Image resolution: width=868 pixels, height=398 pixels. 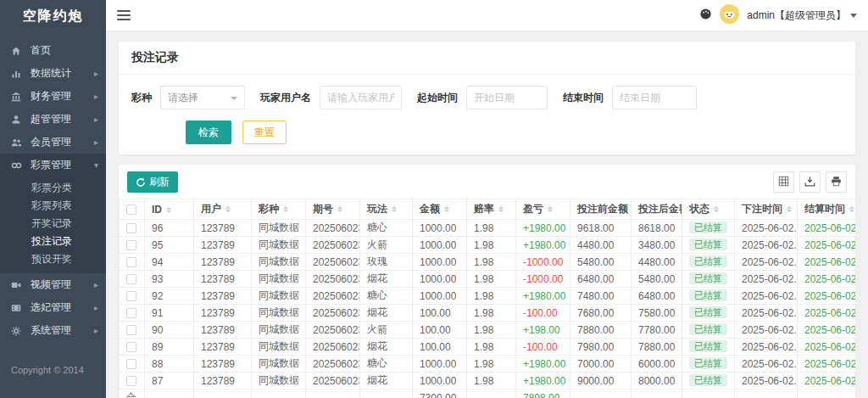 I want to click on sidebar-item-data-stats: 数据统计▸, so click(x=53, y=73).